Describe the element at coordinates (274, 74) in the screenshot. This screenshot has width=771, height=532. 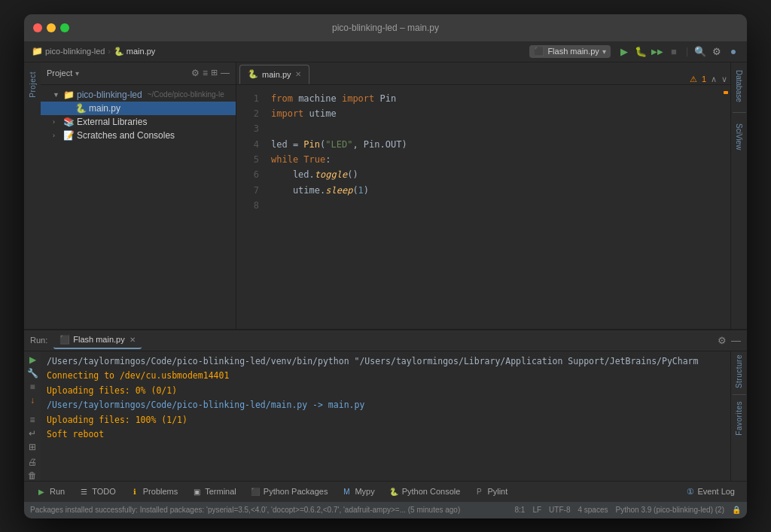
I see `editor-tab-main-py: 🐍 main.py ✕` at that location.